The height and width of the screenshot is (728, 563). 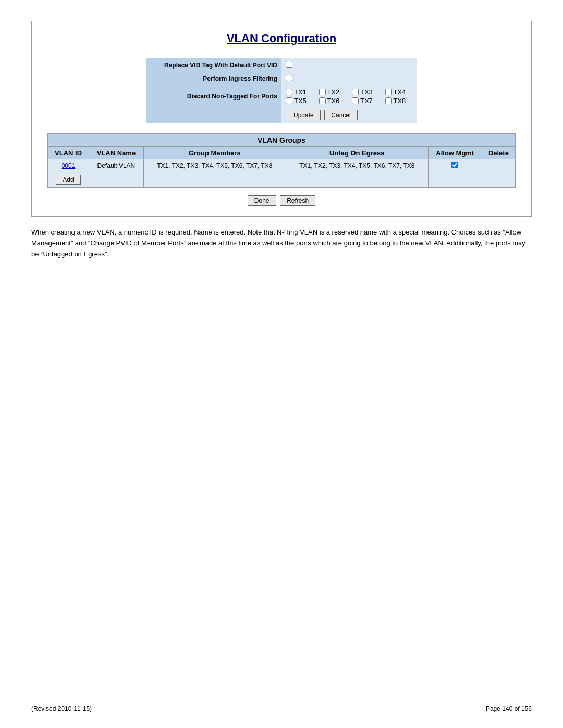 I want to click on port-tx4-label: TX4, so click(x=400, y=92).